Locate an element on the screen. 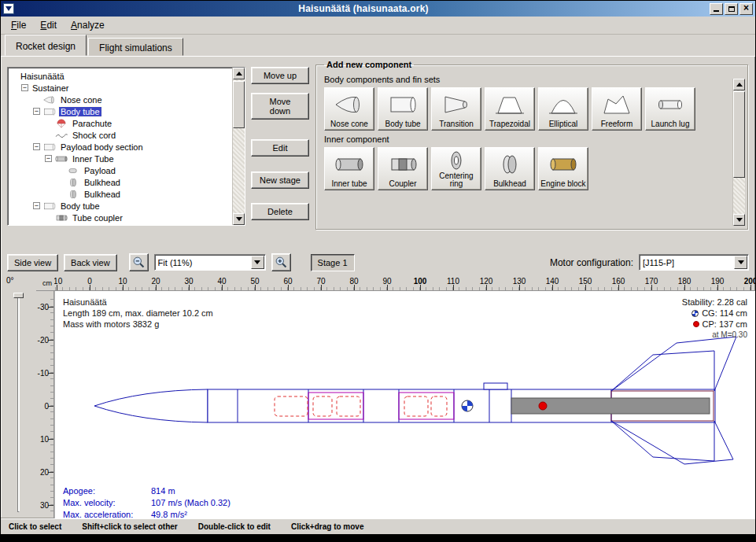  add-freeform-button: Freeform is located at coordinates (617, 109).